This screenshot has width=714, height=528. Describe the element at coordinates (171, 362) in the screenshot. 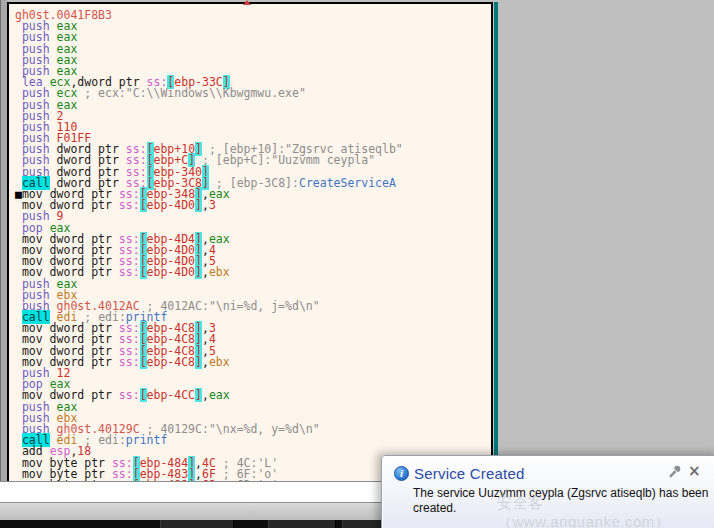

I see `asm-token: ebp-4C8` at that location.